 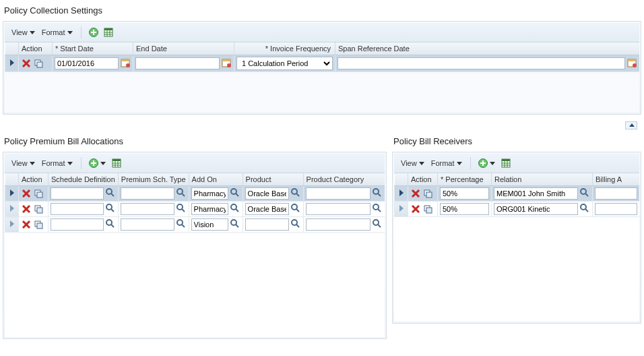 I want to click on section-title-allocations: Policy Premium Bill Allocations, so click(x=195, y=142).